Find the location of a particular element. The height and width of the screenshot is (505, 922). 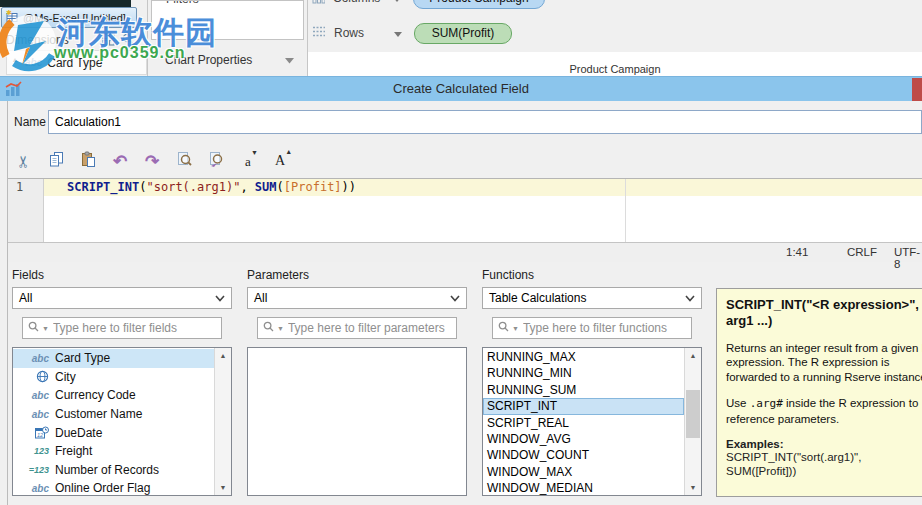

dimension-list-top-row: abc Card Type ▲ is located at coordinates (76, 62).